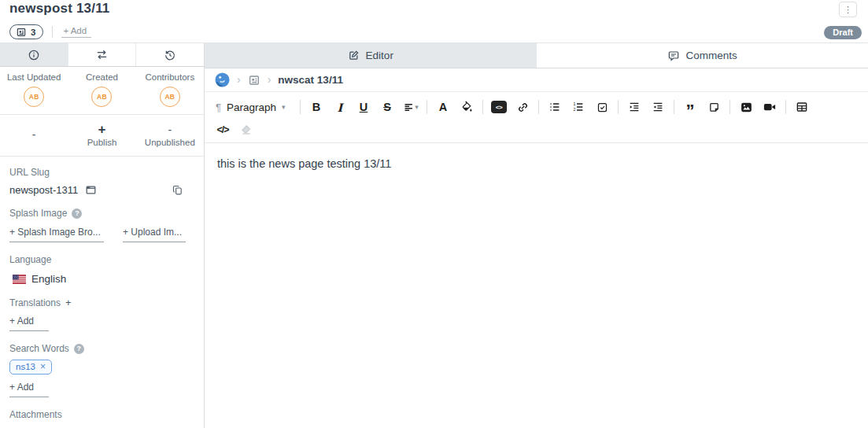  Describe the element at coordinates (102, 269) in the screenshot. I see `language-field: Language English` at that location.